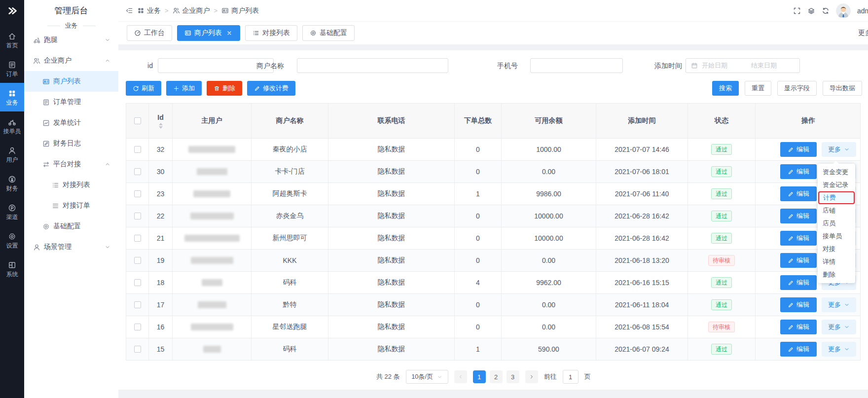  What do you see at coordinates (71, 123) in the screenshot?
I see `sidebar-item-dispatch-stats: 发单统计` at bounding box center [71, 123].